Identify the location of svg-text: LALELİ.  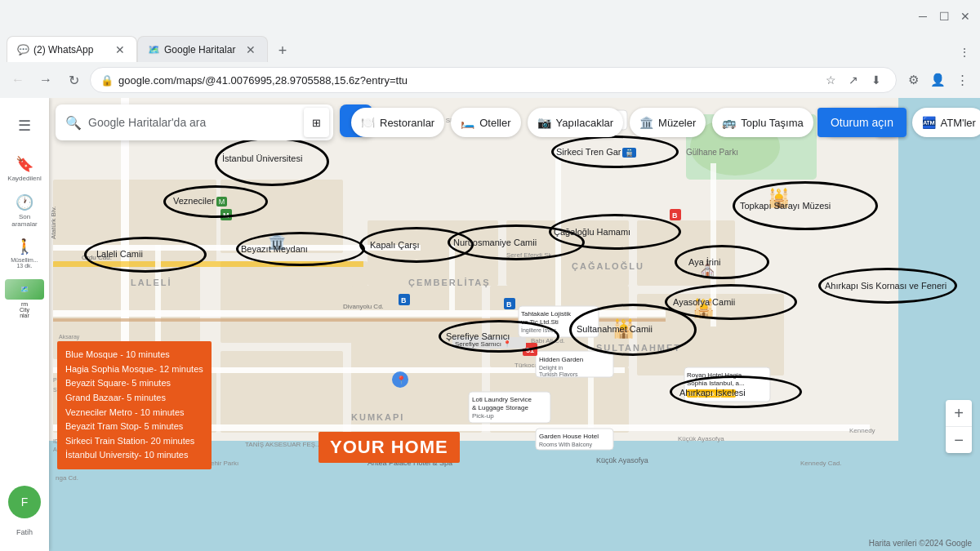
(152, 282).